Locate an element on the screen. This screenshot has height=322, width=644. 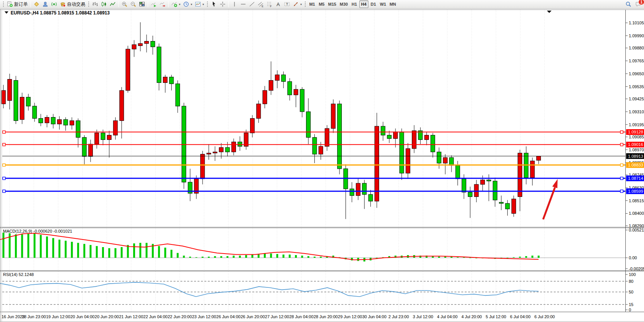
autotrade-button: 自动交易 is located at coordinates (72, 4).